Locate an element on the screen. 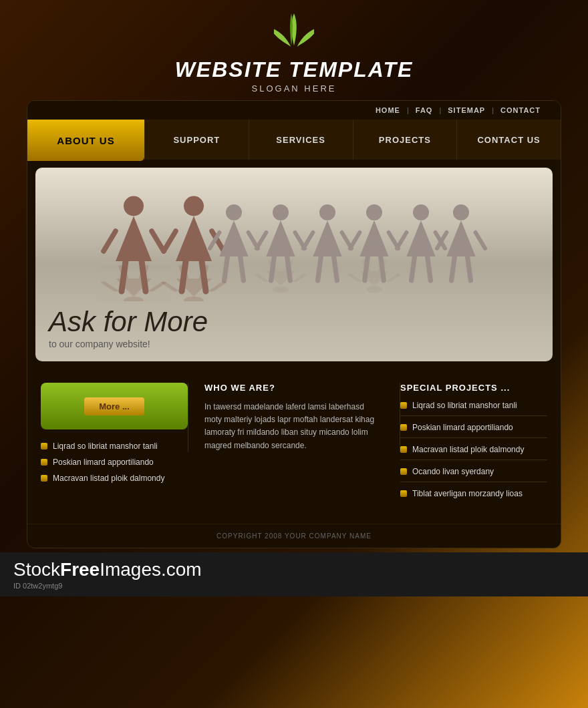 The image size is (588, 708). nav-services: SERVICES is located at coordinates (301, 140).